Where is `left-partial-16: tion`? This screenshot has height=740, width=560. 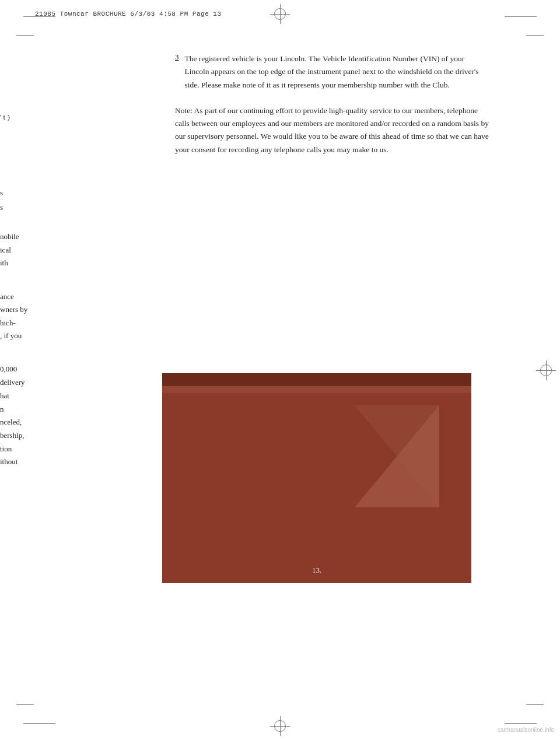
left-partial-16: tion is located at coordinates (6, 449).